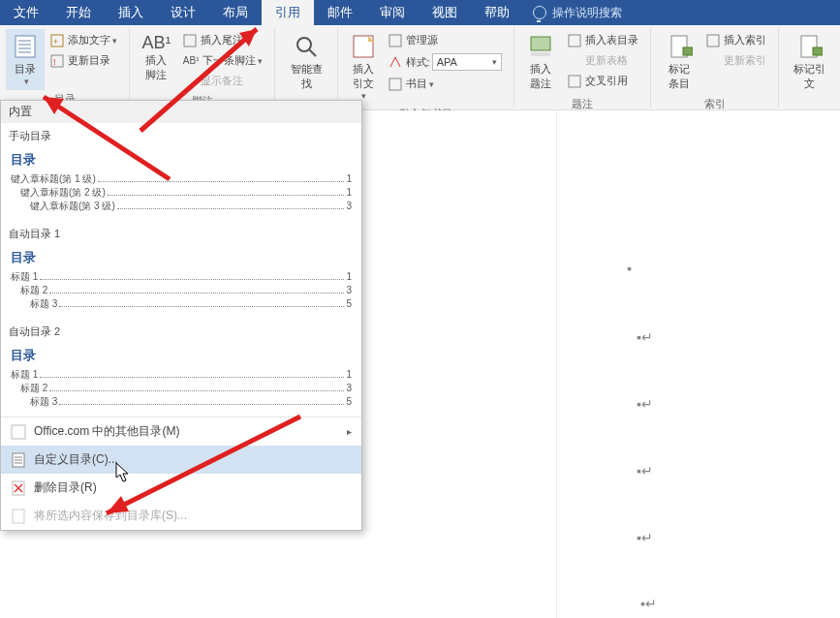  I want to click on toc-section-auto1: 自动目录 1, so click(181, 232).